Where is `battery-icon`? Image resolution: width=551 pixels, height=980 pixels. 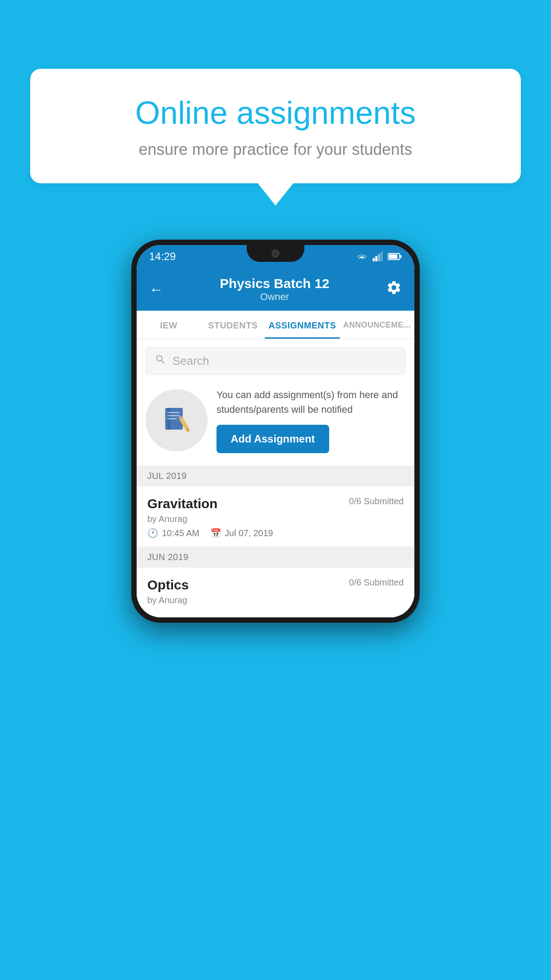 battery-icon is located at coordinates (395, 257).